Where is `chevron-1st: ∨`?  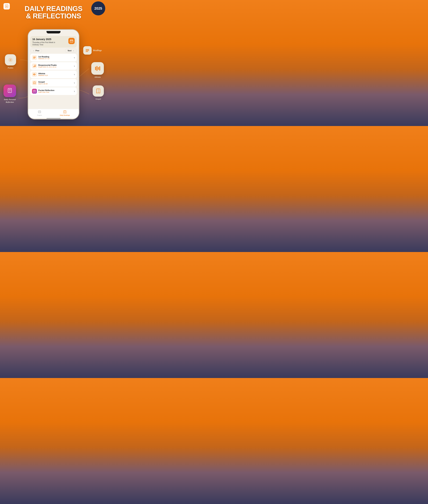
chevron-1st: ∨ is located at coordinates (74, 58).